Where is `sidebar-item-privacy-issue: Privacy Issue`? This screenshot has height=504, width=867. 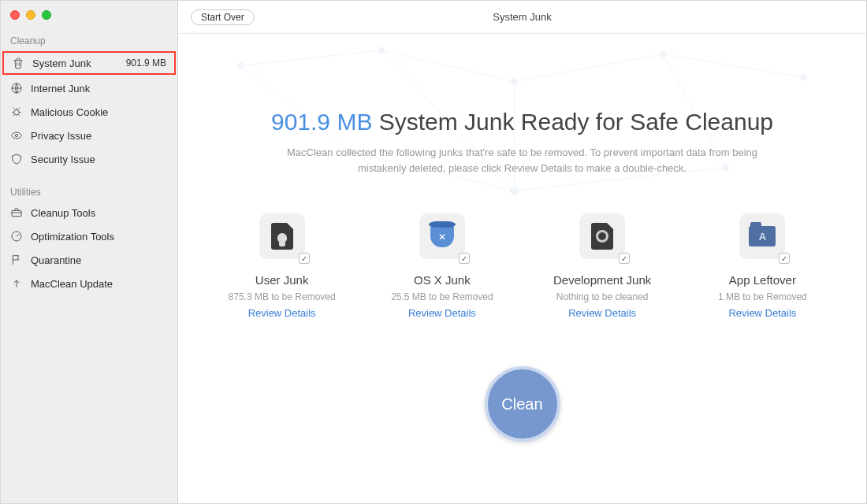 sidebar-item-privacy-issue: Privacy Issue is located at coordinates (89, 135).